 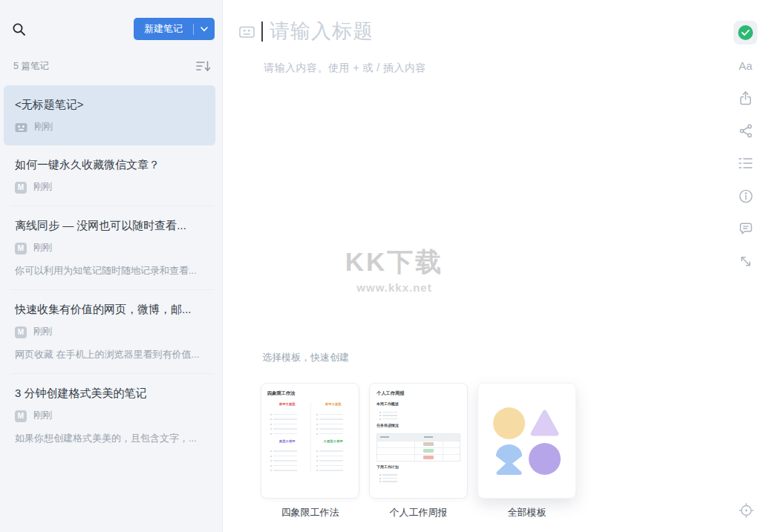 I want to click on comment-button, so click(x=746, y=229).